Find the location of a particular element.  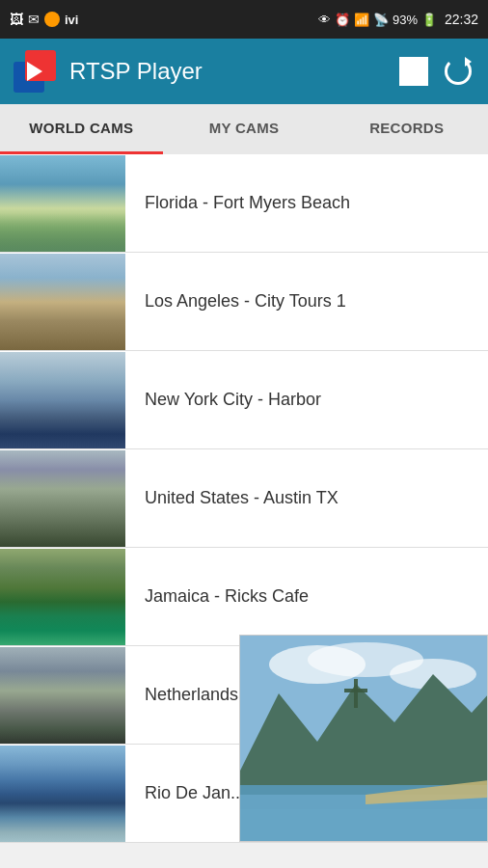

cam-title-nyc: New York City - Harbor is located at coordinates (307, 399).